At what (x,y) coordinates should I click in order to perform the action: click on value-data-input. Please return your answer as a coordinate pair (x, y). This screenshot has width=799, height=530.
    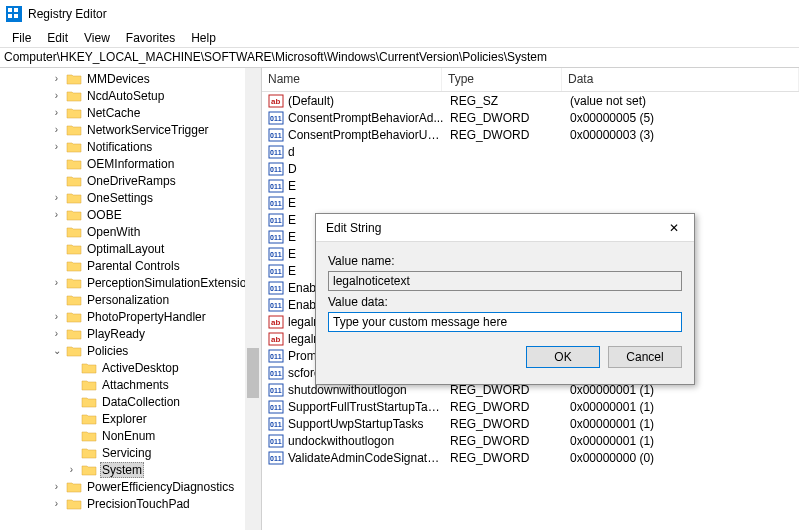
    Looking at the image, I should click on (505, 322).